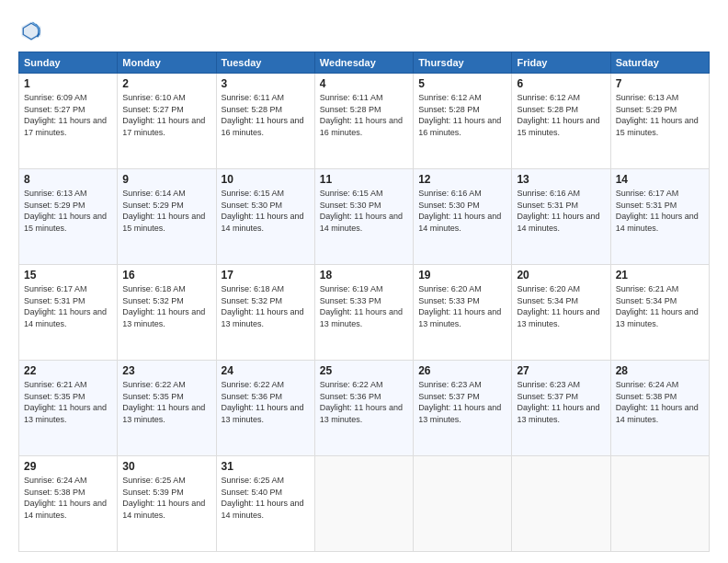 Image resolution: width=728 pixels, height=563 pixels. What do you see at coordinates (266, 84) in the screenshot?
I see `day-number: 3` at bounding box center [266, 84].